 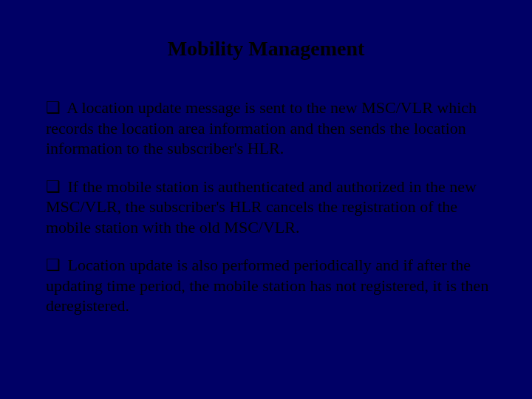 I want to click on list-item: ❑ A location update message is sent to t…, so click(x=270, y=129).